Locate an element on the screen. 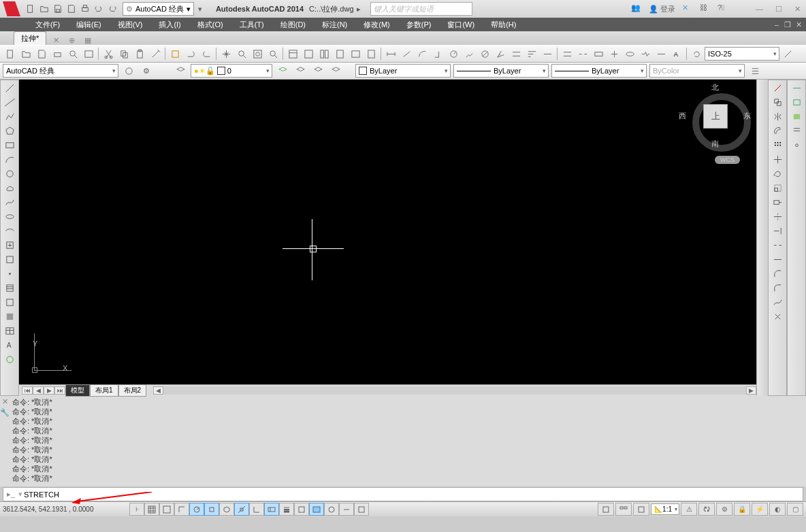  menu-tools: 工具(T) is located at coordinates (252, 24).